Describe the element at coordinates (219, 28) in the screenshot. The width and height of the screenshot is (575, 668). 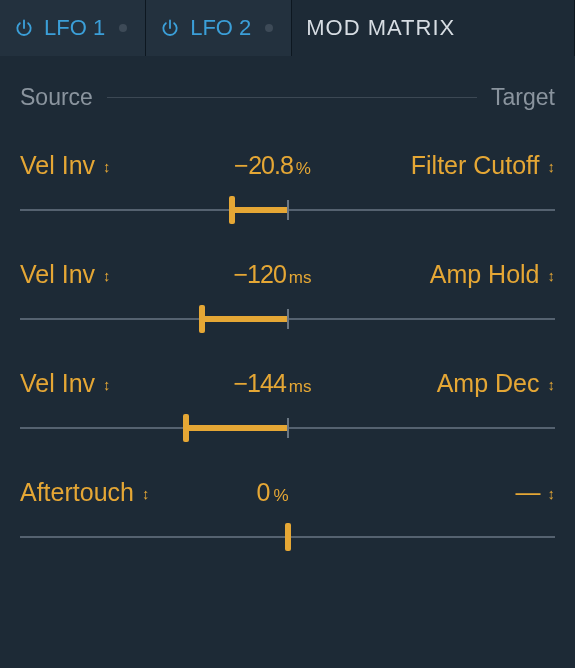
I see `tab-lfo2: LFO 2` at that location.